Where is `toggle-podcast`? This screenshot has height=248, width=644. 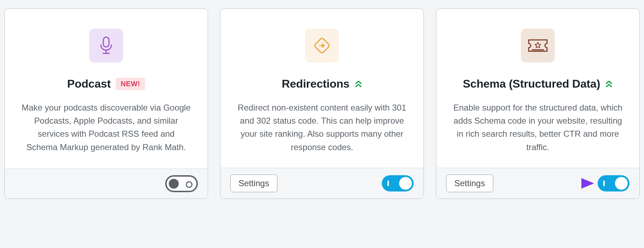 toggle-podcast is located at coordinates (182, 184).